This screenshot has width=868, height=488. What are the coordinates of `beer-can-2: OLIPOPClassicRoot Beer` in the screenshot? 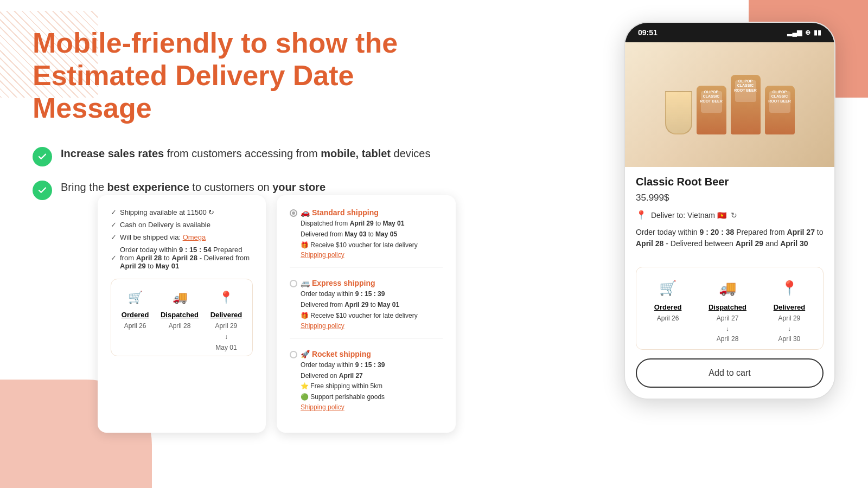 It's located at (745, 105).